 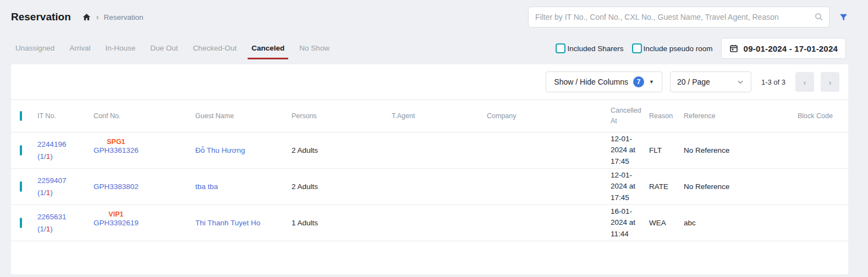 What do you see at coordinates (80, 48) in the screenshot?
I see `tab-arrival: Arrival` at bounding box center [80, 48].